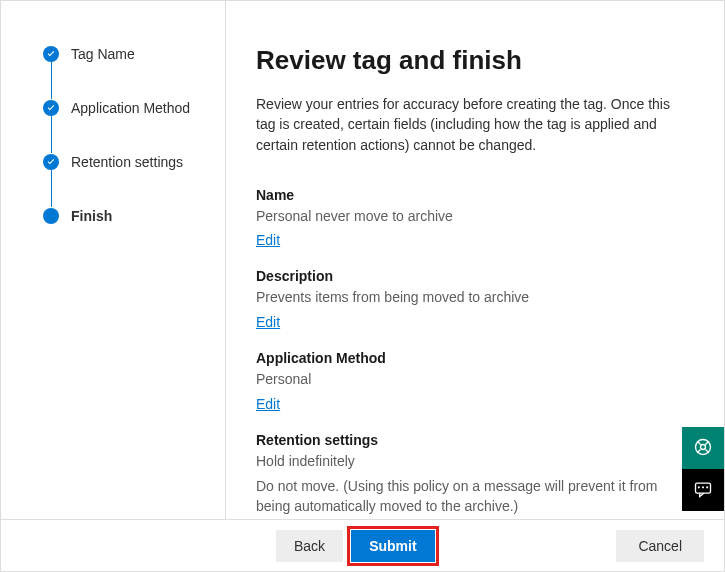  Describe the element at coordinates (124, 216) in the screenshot. I see `step-finish: Finish` at that location.